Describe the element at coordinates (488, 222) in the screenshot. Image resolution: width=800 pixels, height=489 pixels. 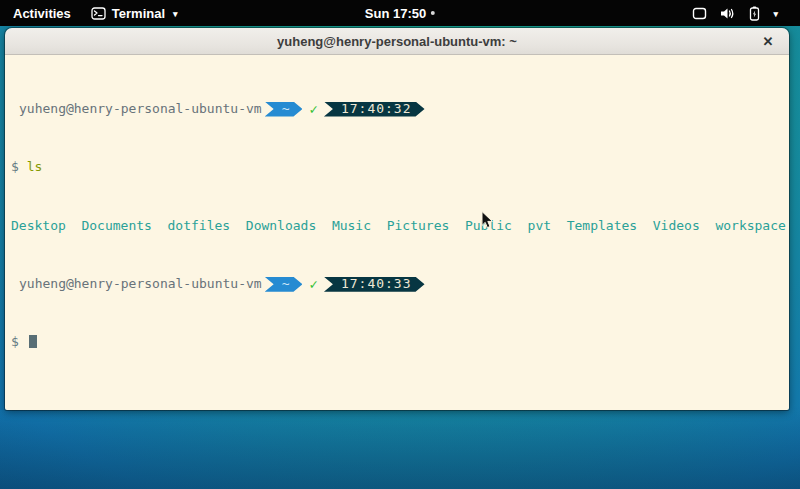
I see `mouse-pointer-icon` at that location.